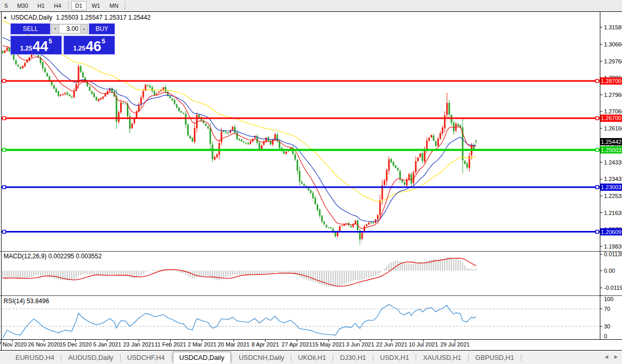 This screenshot has width=622, height=364. I want to click on collapse-triangle-icon: ▲, so click(5, 18).